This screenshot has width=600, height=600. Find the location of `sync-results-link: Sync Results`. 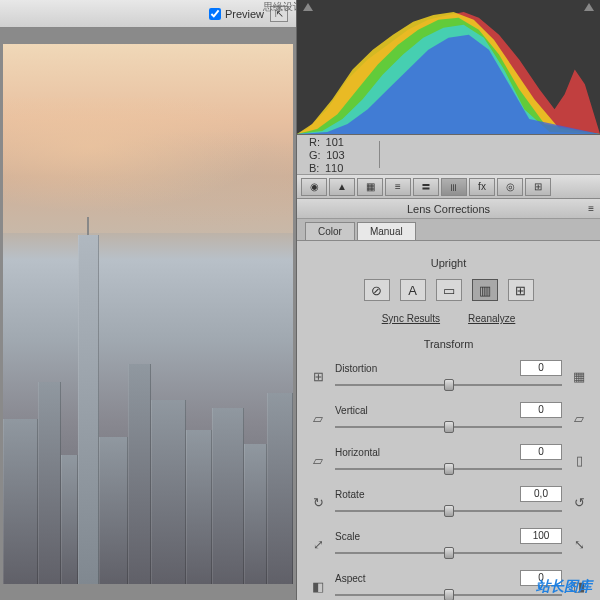

sync-results-link: Sync Results is located at coordinates (411, 318).